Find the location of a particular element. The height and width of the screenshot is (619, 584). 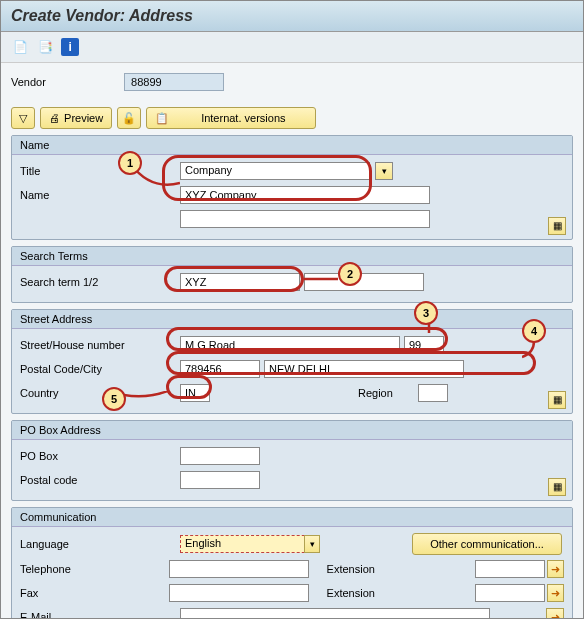

pobox-postal-label: Postal code is located at coordinates (100, 480).